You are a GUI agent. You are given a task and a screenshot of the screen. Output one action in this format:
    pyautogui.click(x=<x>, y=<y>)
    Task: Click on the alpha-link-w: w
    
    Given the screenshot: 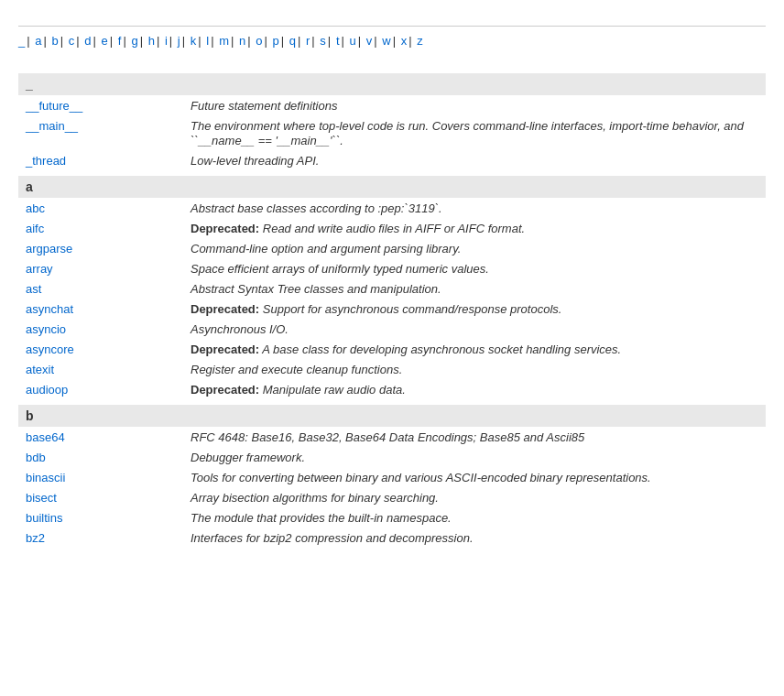 What is the action you would take?
    pyautogui.click(x=387, y=40)
    